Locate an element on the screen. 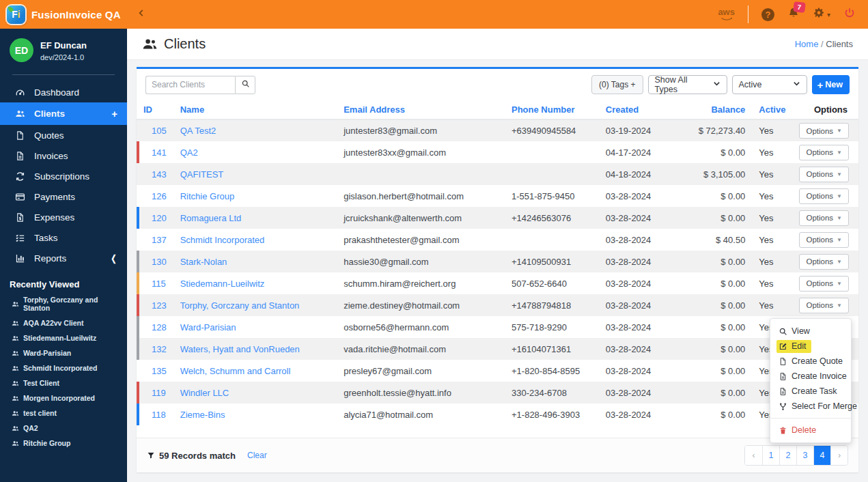 Image resolution: width=868 pixels, height=482 pixels. tags-button: (0) Tags + is located at coordinates (617, 85).